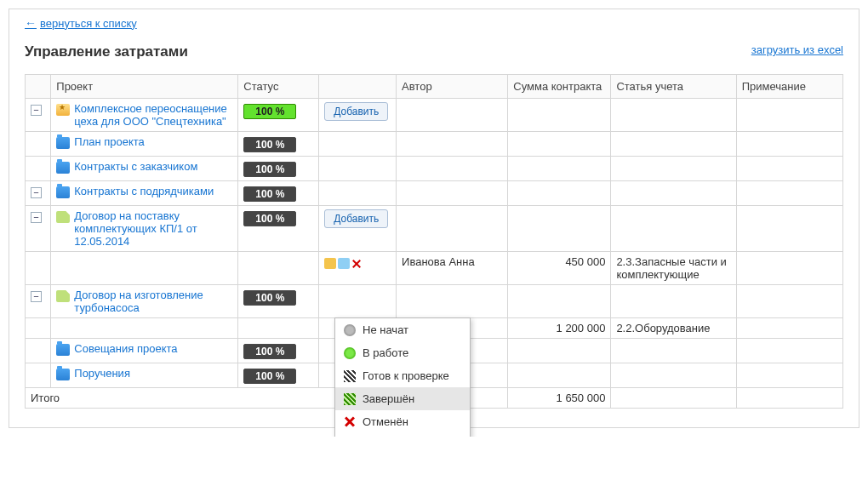 The height and width of the screenshot is (486, 868). Describe the element at coordinates (356, 219) in the screenshot. I see `add-button-contract1: Добавить` at that location.